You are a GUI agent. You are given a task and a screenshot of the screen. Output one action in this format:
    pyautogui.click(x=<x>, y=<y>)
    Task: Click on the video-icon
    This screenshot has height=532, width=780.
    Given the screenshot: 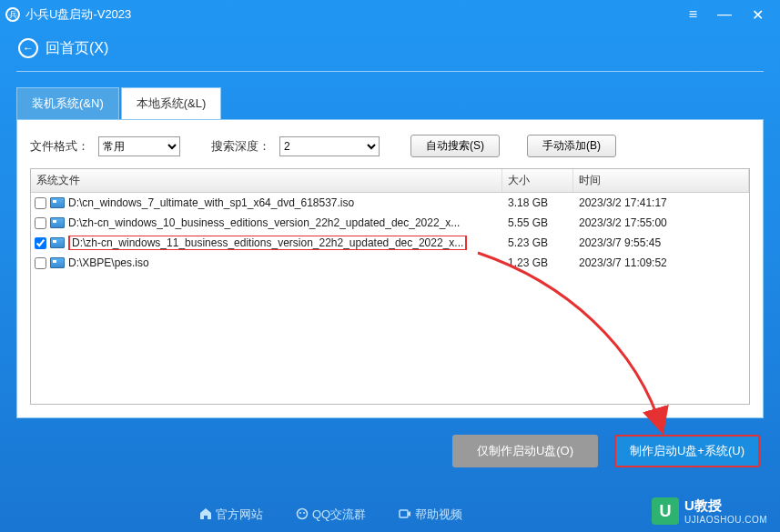 What is the action you would take?
    pyautogui.click(x=405, y=514)
    